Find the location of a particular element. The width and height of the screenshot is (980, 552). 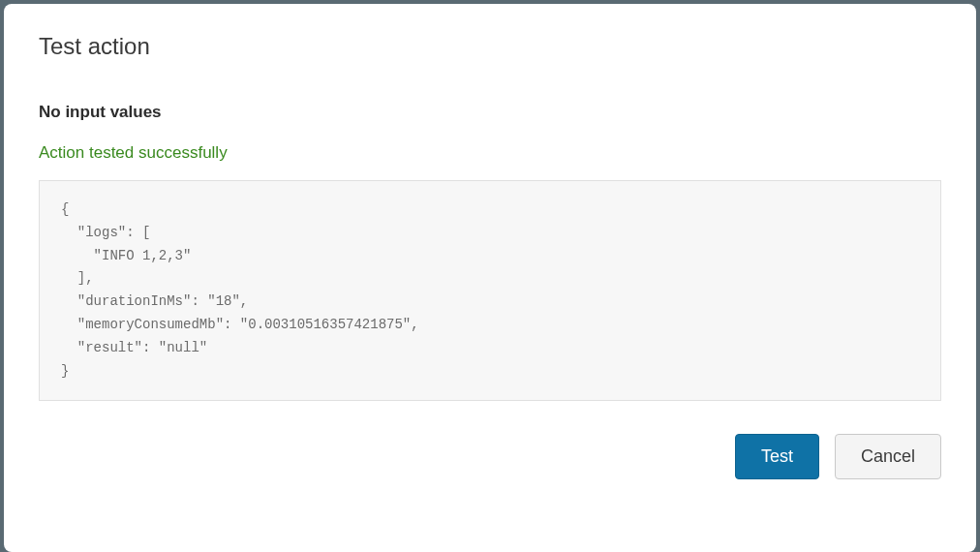

dialog-title: Test action is located at coordinates (490, 46).